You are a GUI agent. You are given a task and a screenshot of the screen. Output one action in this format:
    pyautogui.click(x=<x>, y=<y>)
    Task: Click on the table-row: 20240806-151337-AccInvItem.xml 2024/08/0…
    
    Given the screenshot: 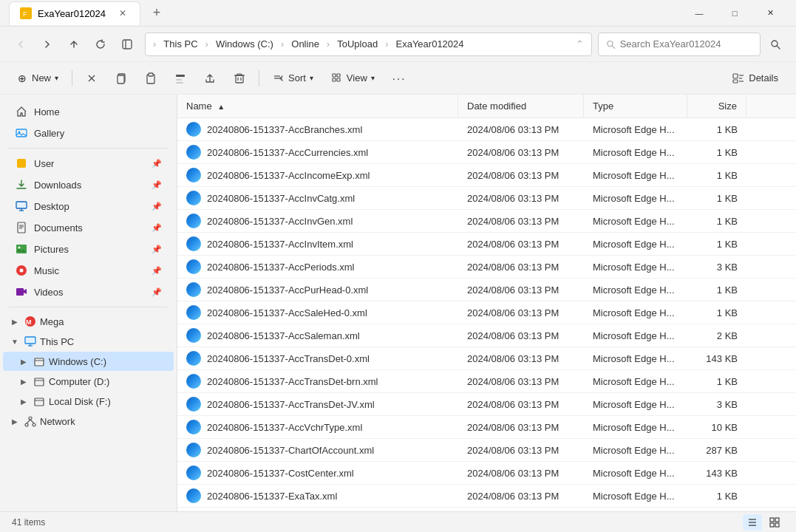 What is the action you would take?
    pyautogui.click(x=486, y=244)
    